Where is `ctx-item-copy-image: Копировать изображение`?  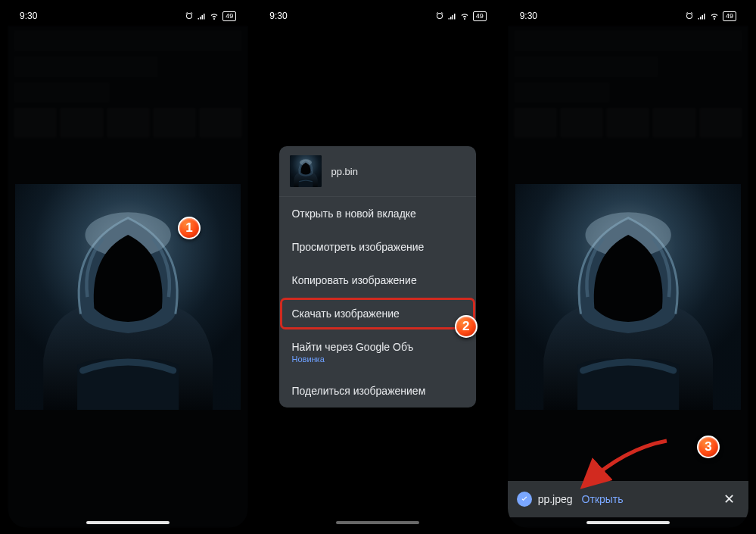 ctx-item-copy-image: Копировать изображение is located at coordinates (378, 280).